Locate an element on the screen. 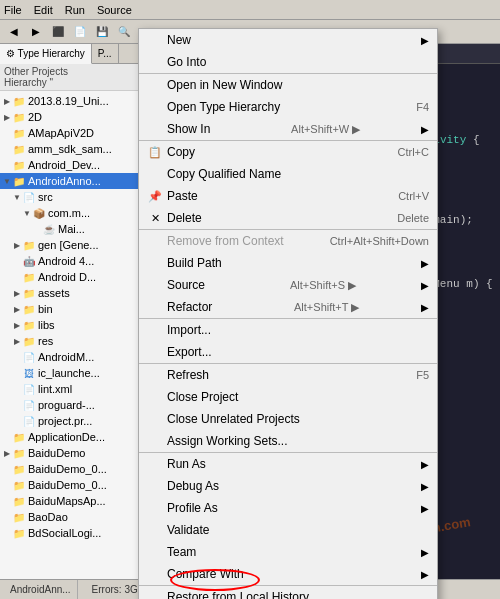  menu-file: File is located at coordinates (13, 10).